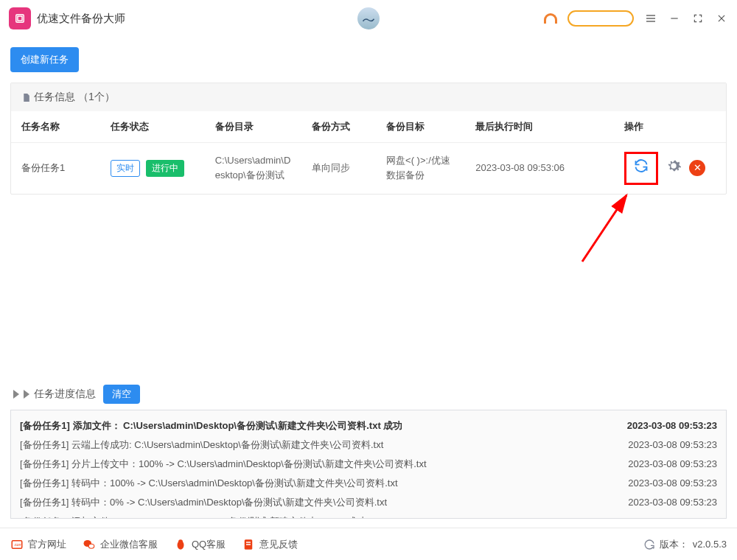 The image size is (737, 560). What do you see at coordinates (209, 483) in the screenshot?
I see `log-msg: [备份任务1] 转码中：100% -> C:\Users\admin\Deskt…` at bounding box center [209, 483].